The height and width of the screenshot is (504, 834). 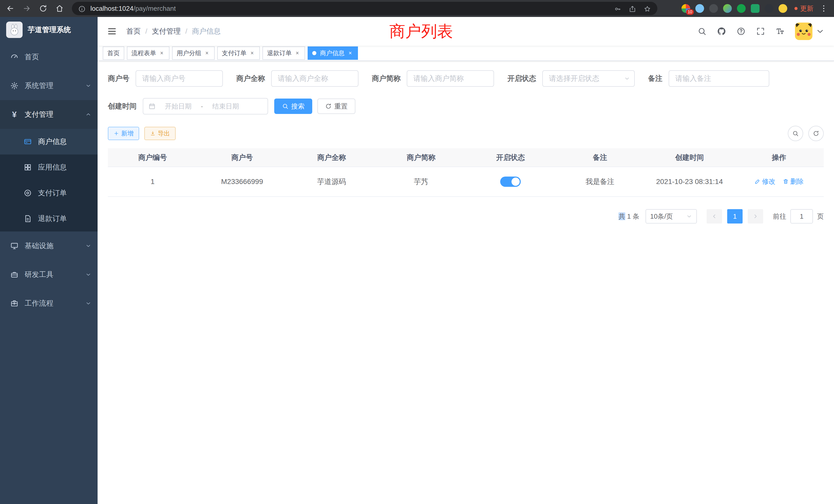 What do you see at coordinates (806, 133) in the screenshot?
I see `table-tools` at bounding box center [806, 133].